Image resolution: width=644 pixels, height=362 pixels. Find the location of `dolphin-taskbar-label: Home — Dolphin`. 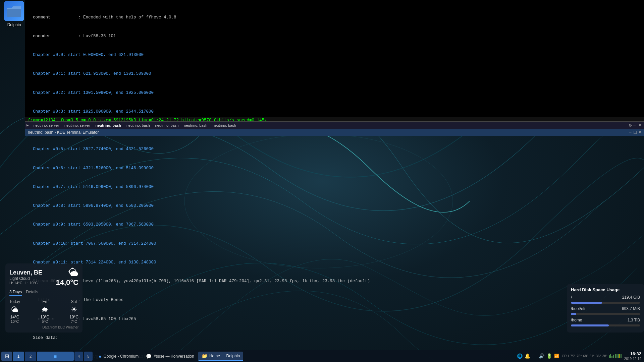

dolphin-taskbar-label: Home — Dolphin is located at coordinates (225, 356).